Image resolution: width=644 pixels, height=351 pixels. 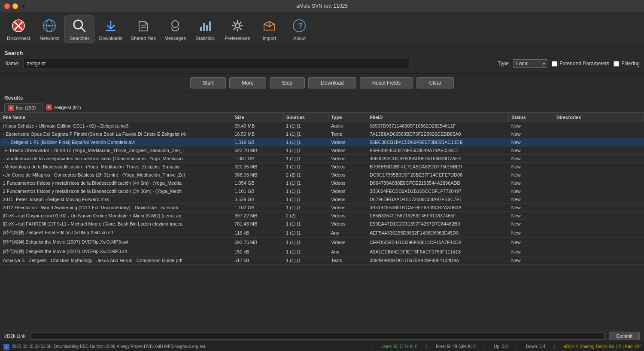 What do you see at coordinates (258, 242) in the screenshot?
I see `cell-size: 693.75 MB` at bounding box center [258, 242].